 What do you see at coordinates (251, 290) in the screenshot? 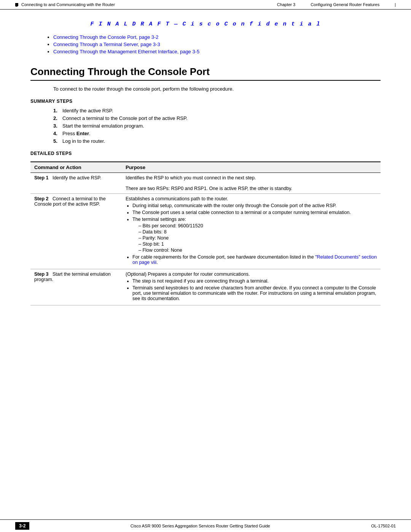
I see `step3-bullets: The step is not required if you are conn…` at bounding box center [251, 290].